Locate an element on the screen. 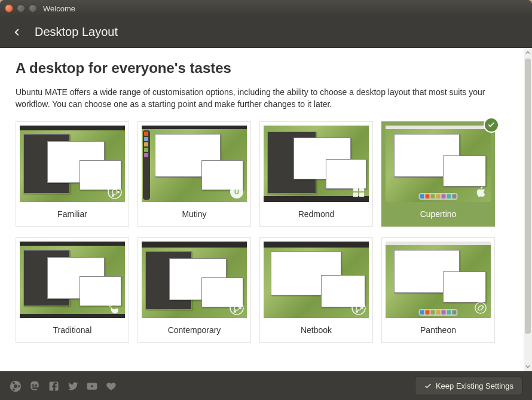 This screenshot has width=532, height=400. layout-thumb: U is located at coordinates (194, 164).